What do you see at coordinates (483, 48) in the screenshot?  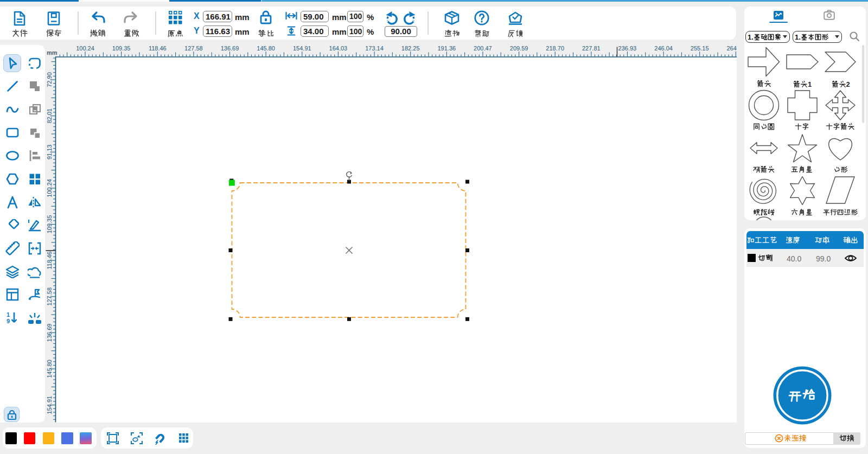 I see `svg-text: 200.47` at bounding box center [483, 48].